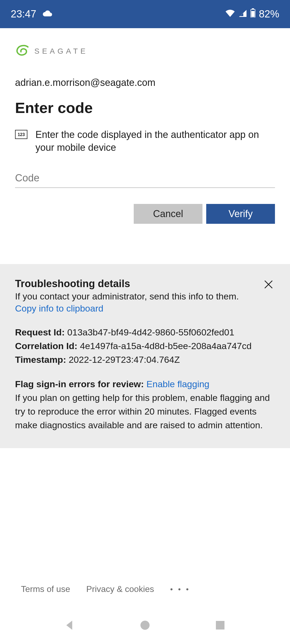 The image size is (290, 644). What do you see at coordinates (145, 51) in the screenshot?
I see `seagate-logo: SEAGATE` at bounding box center [145, 51].